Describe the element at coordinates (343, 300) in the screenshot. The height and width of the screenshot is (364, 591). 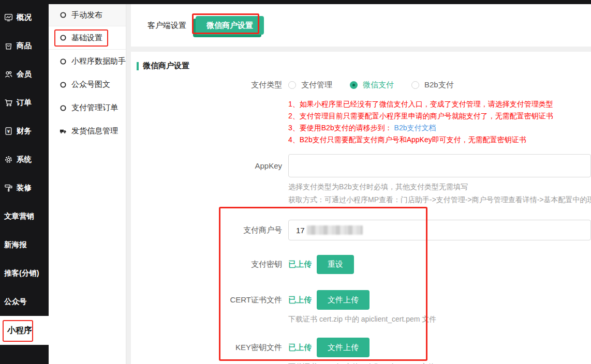
I see `cert-upload-button: 文件上传` at that location.